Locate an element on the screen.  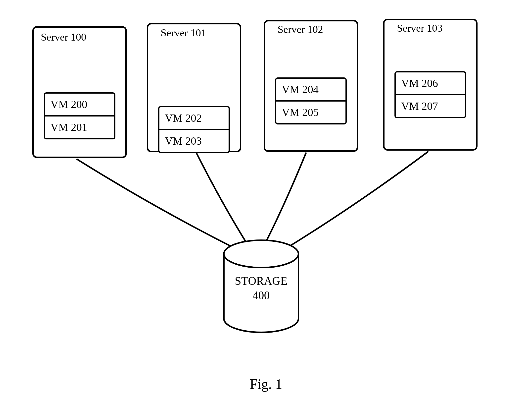
vm-box: VM 201 is located at coordinates (80, 127).